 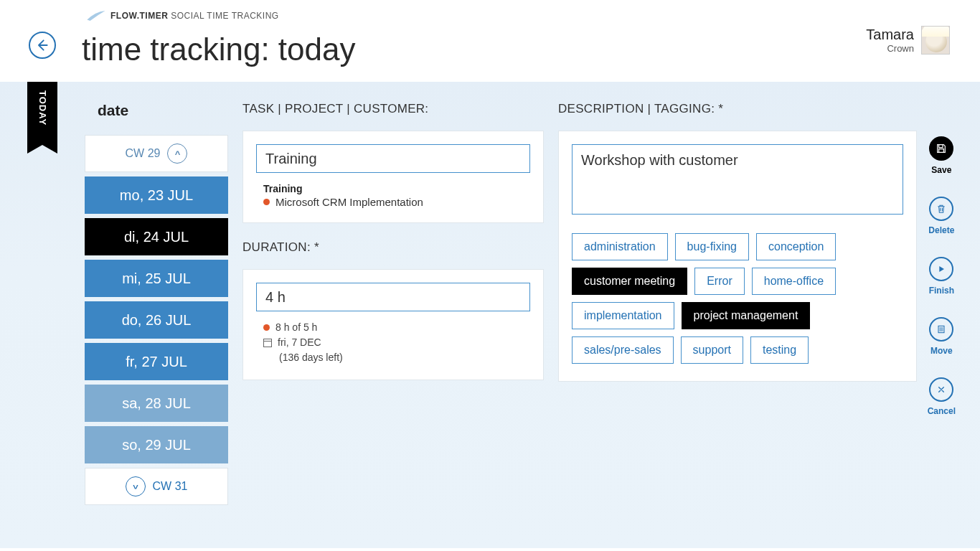 What do you see at coordinates (623, 350) in the screenshot?
I see `tag-item: sales/pre-sales` at bounding box center [623, 350].